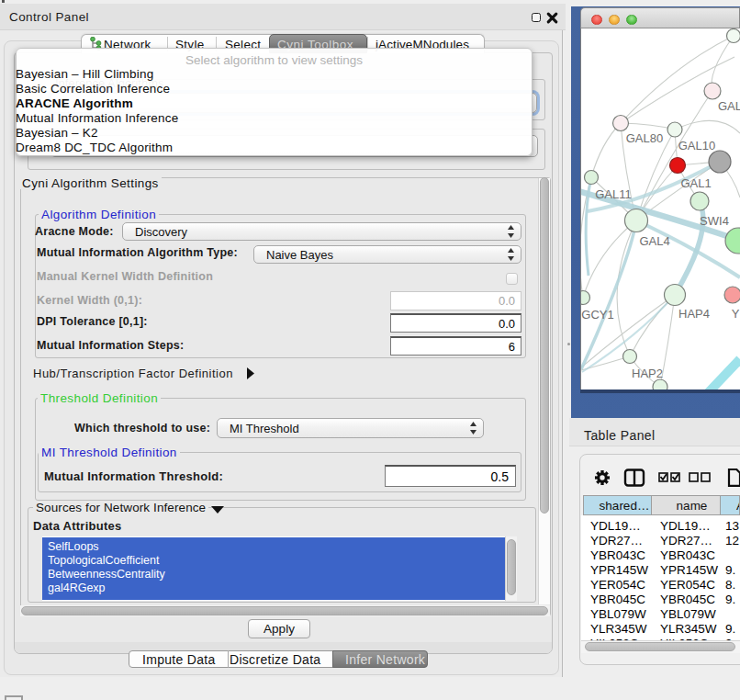  I want to click on svg-text: GAL1, so click(696, 184).